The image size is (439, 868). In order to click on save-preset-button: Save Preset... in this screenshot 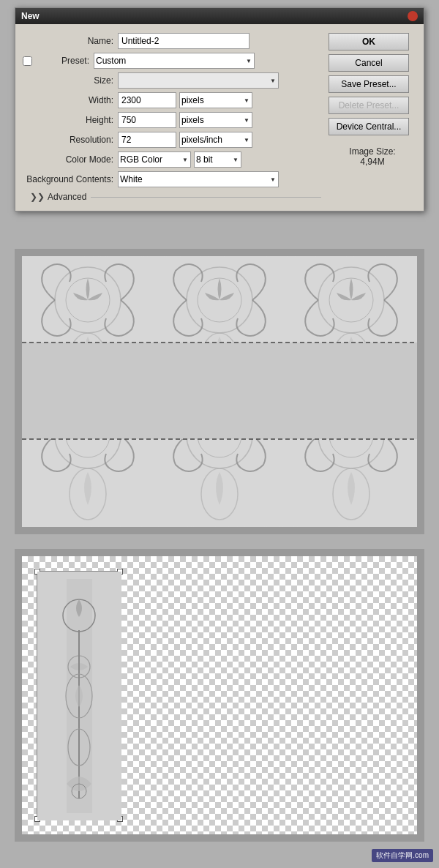, I will do `click(369, 84)`.